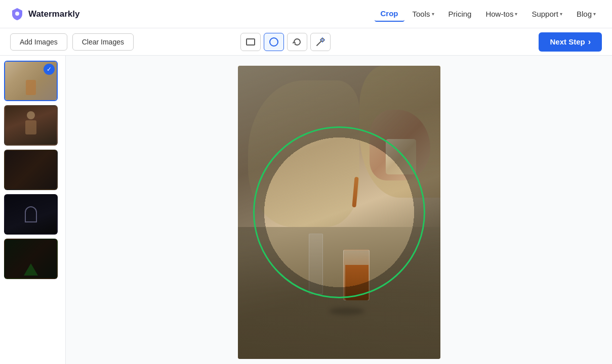  Describe the element at coordinates (390, 14) in the screenshot. I see `nav-item-crop: Crop` at that location.